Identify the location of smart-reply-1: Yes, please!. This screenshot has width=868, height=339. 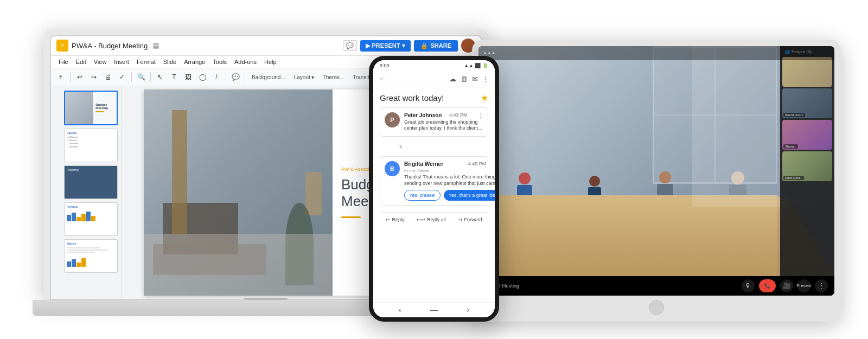
(422, 195).